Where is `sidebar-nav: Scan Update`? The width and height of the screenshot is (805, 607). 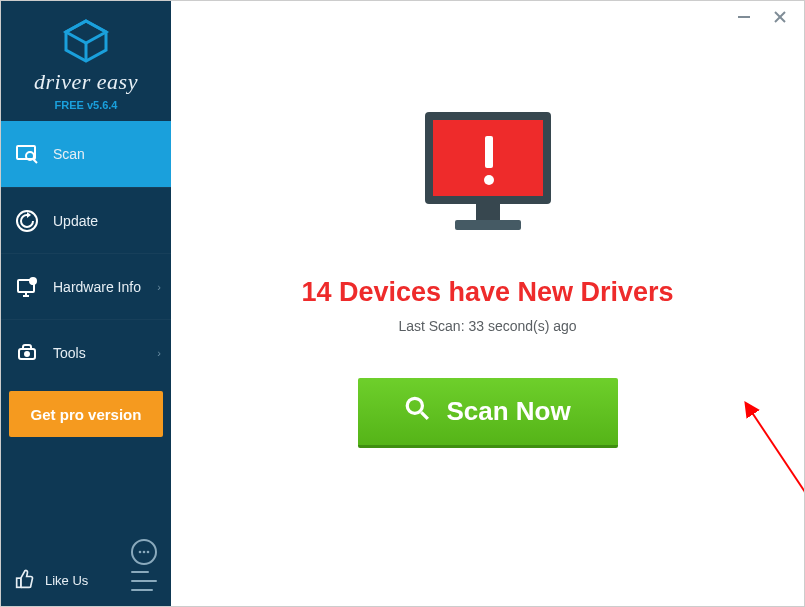 sidebar-nav: Scan Update is located at coordinates (86, 253).